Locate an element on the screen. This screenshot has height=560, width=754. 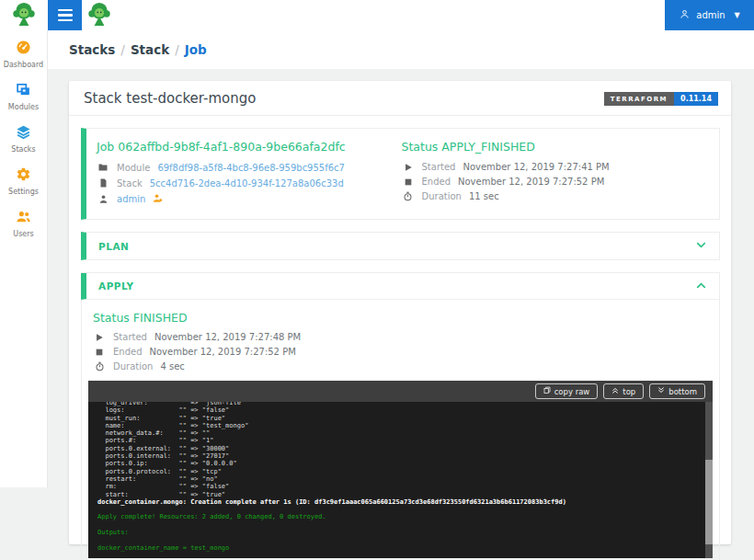
apply-status-title: Status FINISHED is located at coordinates (403, 318).